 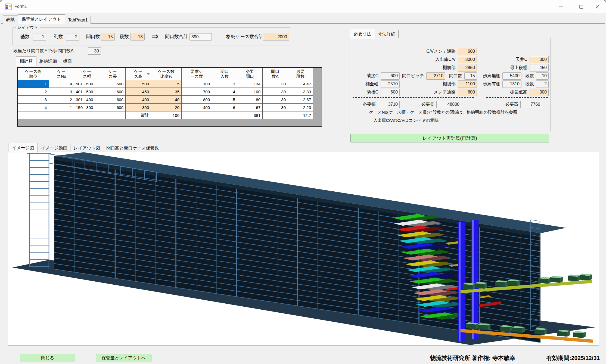 I want to click on tab-image-video: イメージ動画, so click(x=54, y=148).